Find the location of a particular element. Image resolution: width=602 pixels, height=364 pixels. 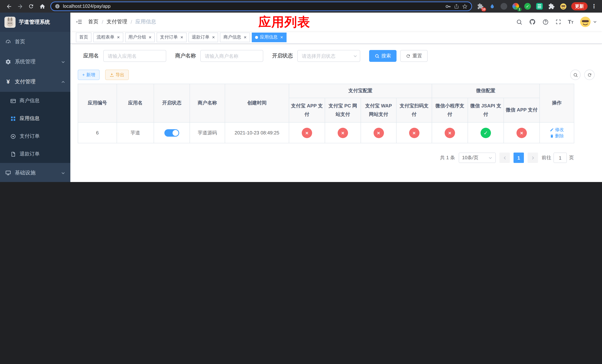

page-size-select: 10条/页 is located at coordinates (477, 158).